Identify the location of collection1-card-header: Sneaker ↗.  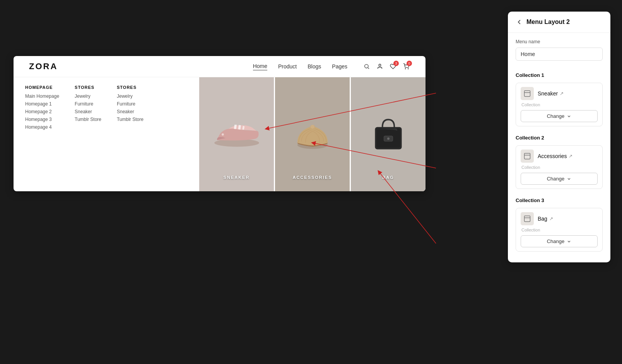
(559, 94).